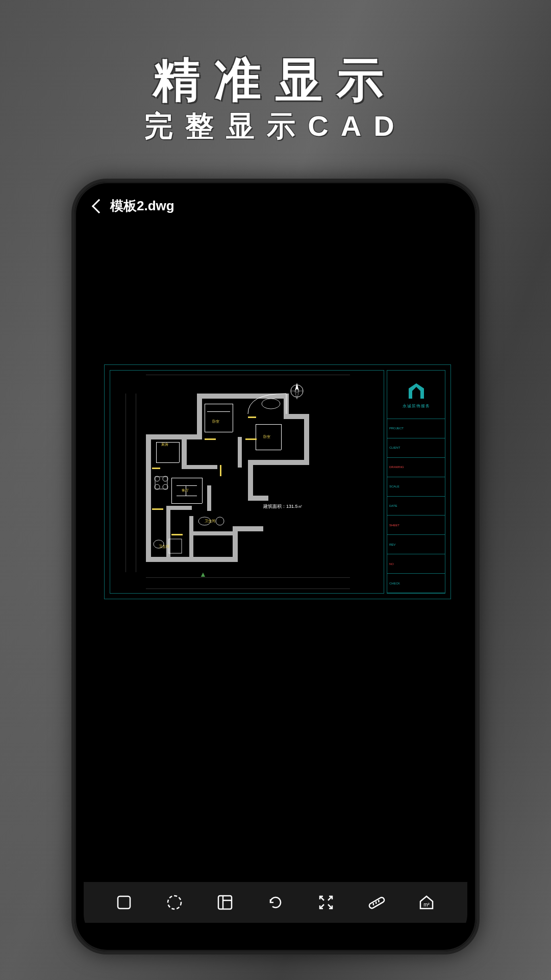 Image resolution: width=551 pixels, height=980 pixels. Describe the element at coordinates (416, 525) in the screenshot. I see `title-block-row: SHEET` at that location.